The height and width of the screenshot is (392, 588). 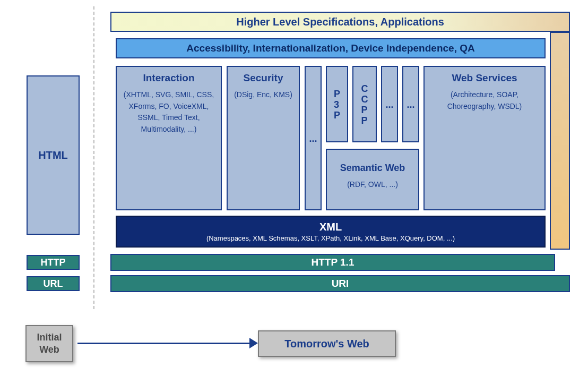 I want to click on semantic-web-box: Semantic Web (RDF, OWL, ...), so click(x=373, y=180).